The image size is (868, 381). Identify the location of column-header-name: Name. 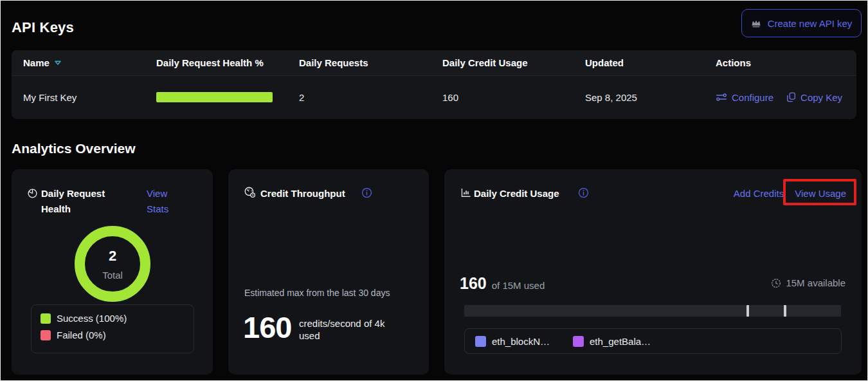
(90, 63).